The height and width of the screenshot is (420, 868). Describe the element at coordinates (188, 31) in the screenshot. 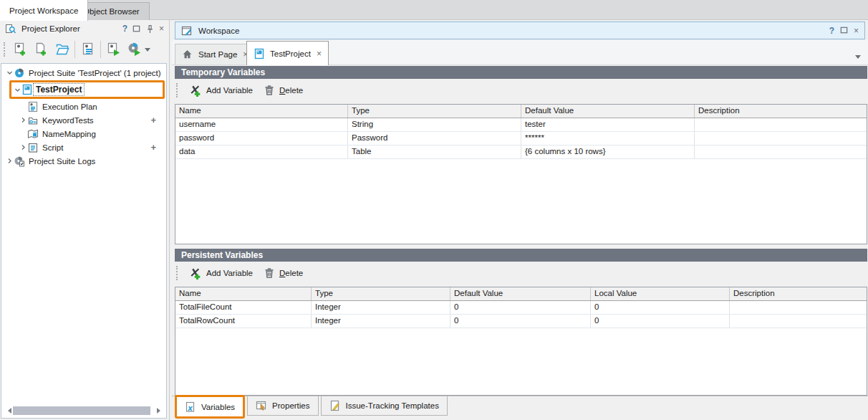

I see `workspace-icon` at that location.